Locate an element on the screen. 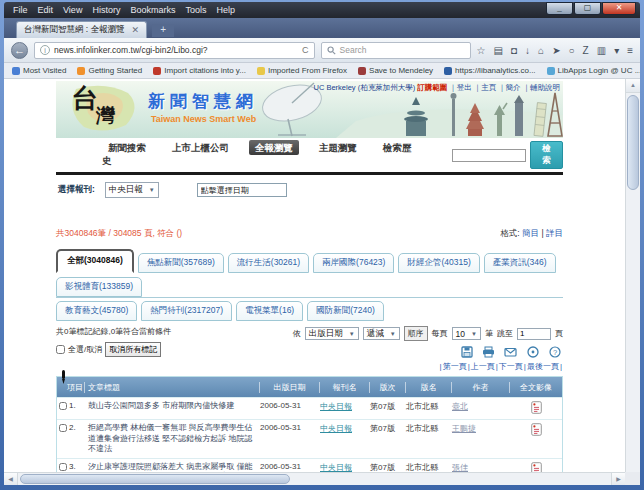 The width and height of the screenshot is (644, 490). quick-search-input is located at coordinates (489, 156).